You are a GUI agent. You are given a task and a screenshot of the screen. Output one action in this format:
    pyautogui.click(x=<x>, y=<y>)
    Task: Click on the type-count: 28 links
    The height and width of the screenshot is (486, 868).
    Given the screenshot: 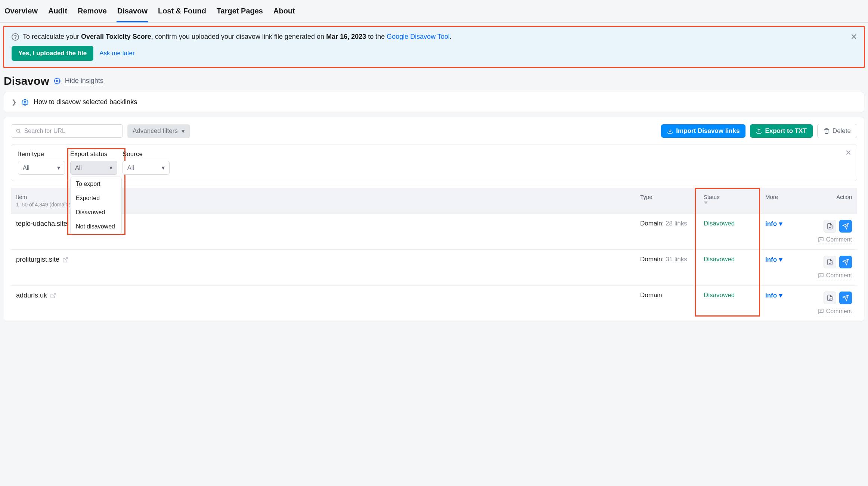 What is the action you would take?
    pyautogui.click(x=676, y=223)
    